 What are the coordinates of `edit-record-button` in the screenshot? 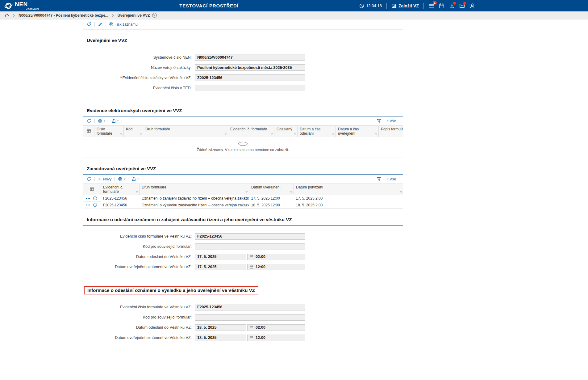 It's located at (100, 24).